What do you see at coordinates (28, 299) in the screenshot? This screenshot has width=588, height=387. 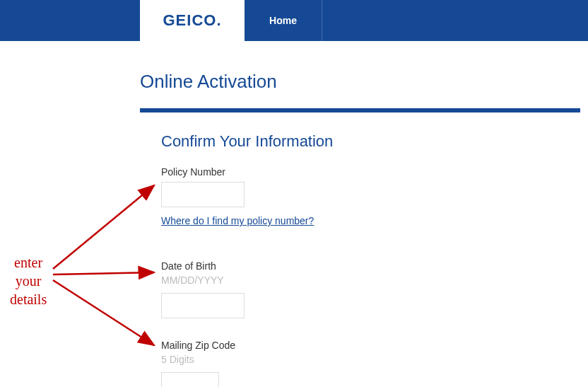 I see `annotation-line3: details` at bounding box center [28, 299].